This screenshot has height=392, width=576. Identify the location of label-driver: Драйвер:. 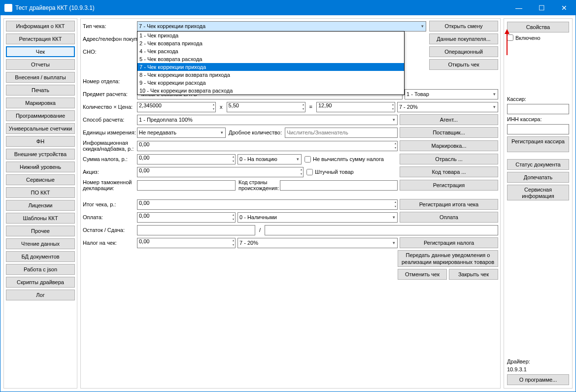
(538, 361).